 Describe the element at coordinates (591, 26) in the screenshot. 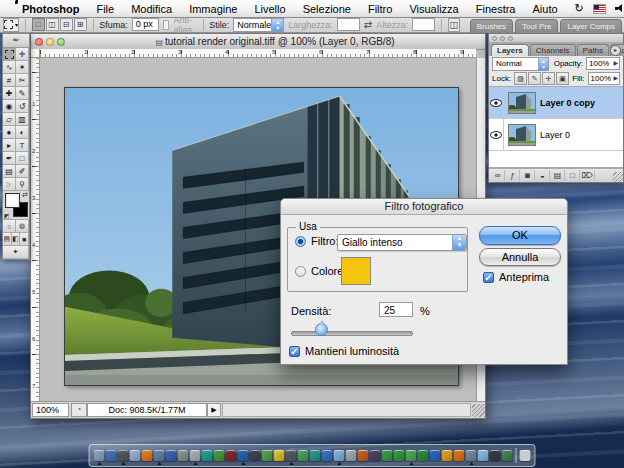

I see `well-tab-layer-comps: Layer Comps` at that location.